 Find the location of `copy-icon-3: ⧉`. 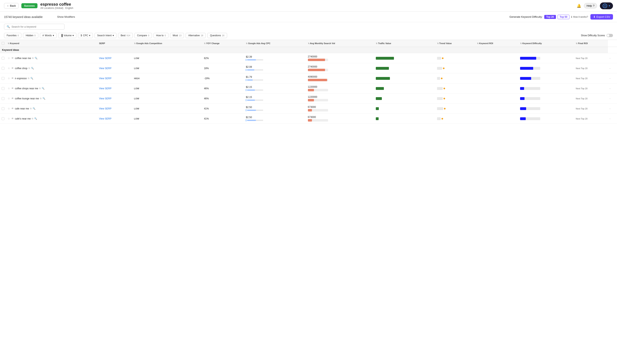

copy-icon-3: ⧉ is located at coordinates (40, 88).